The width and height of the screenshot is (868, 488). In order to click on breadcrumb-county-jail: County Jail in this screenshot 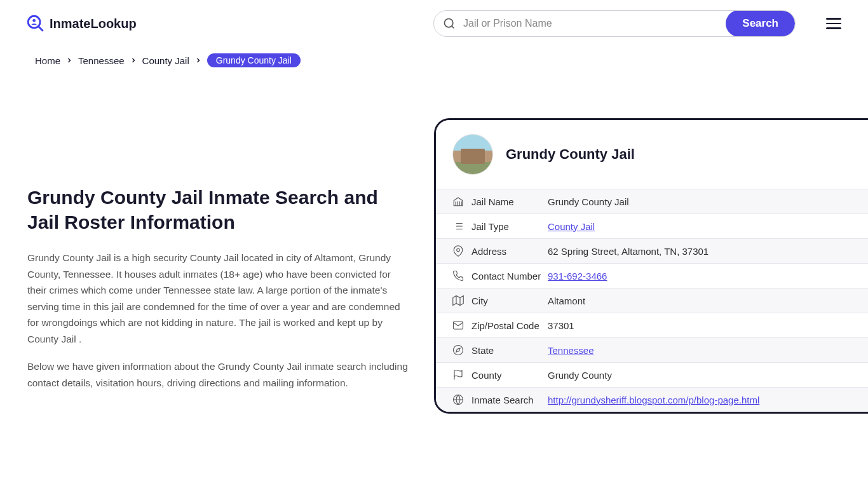, I will do `click(166, 61)`.